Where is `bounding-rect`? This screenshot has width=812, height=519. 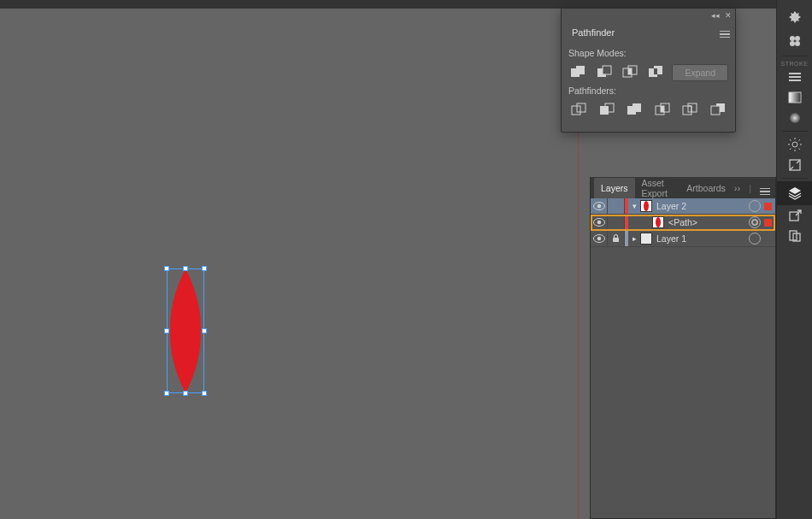 bounding-rect is located at coordinates (185, 331).